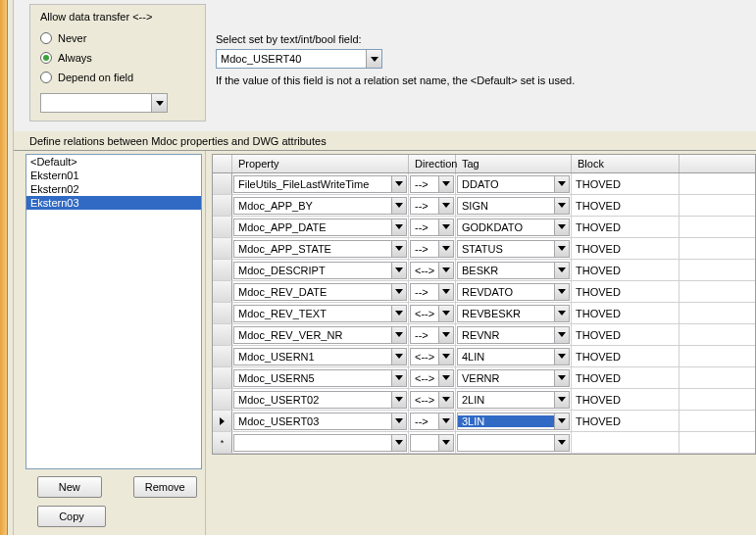 This screenshot has height=535, width=756. What do you see at coordinates (114, 312) in the screenshot?
I see `relation-set-list: <Default>Ekstern01Ekstern02Ekstern03` at bounding box center [114, 312].